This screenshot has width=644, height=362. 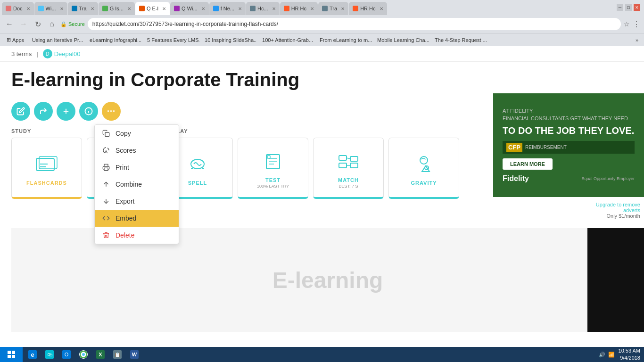 I want to click on scores-icon, so click(x=107, y=150).